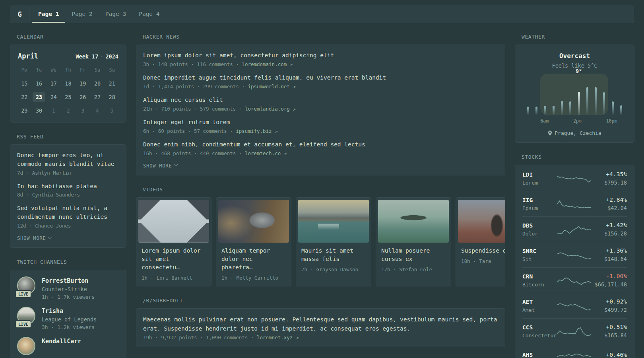 The height and width of the screenshot is (358, 644). What do you see at coordinates (272, 87) in the screenshot?
I see `hn-item-domain-link: ipsumworld.net ↗` at bounding box center [272, 87].